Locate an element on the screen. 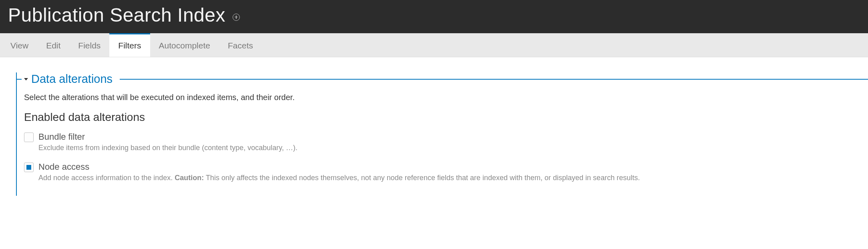 This screenshot has height=249, width=868. add-circle-icon is located at coordinates (236, 17).